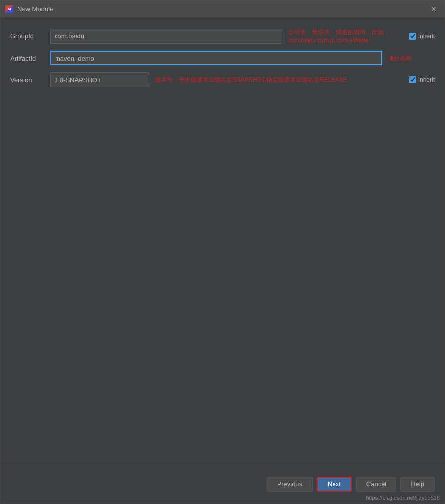 This screenshot has height=504, width=445. What do you see at coordinates (100, 80) in the screenshot?
I see `version-input` at bounding box center [100, 80].